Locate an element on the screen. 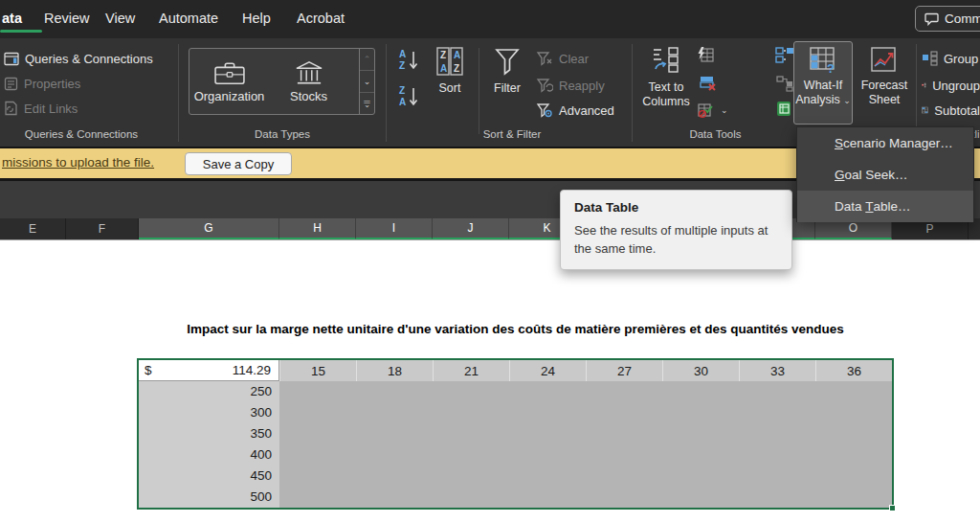  sort-ascending-button: AZ is located at coordinates (409, 60).